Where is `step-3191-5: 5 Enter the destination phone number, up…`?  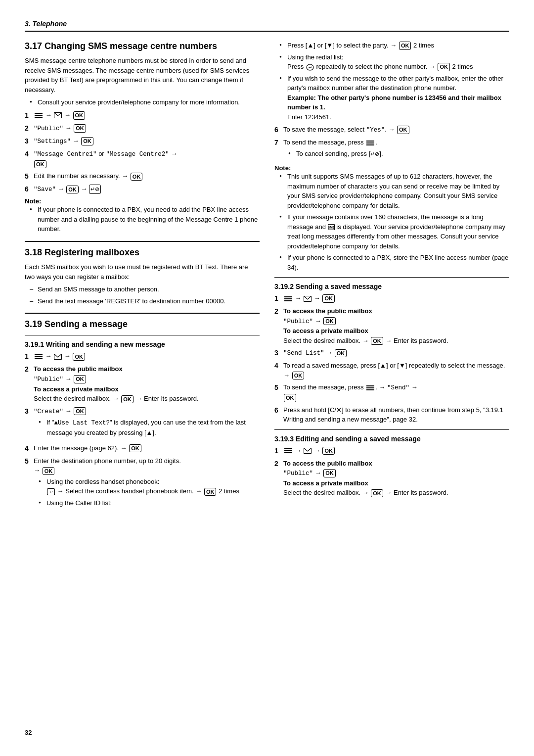
step-3191-5: 5 Enter the destination phone number, up… is located at coordinates (142, 484).